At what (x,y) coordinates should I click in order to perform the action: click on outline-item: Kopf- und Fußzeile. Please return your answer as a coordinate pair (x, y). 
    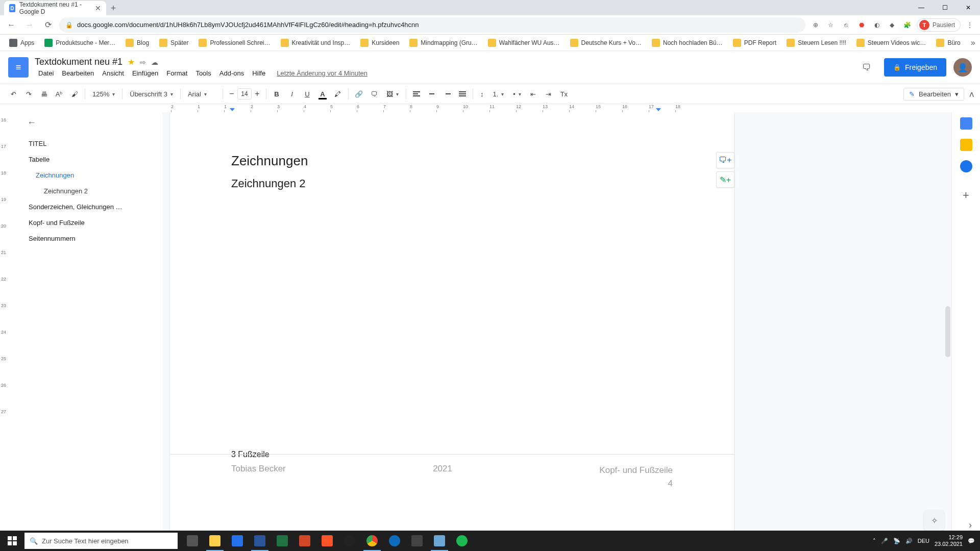
    Looking at the image, I should click on (89, 222).